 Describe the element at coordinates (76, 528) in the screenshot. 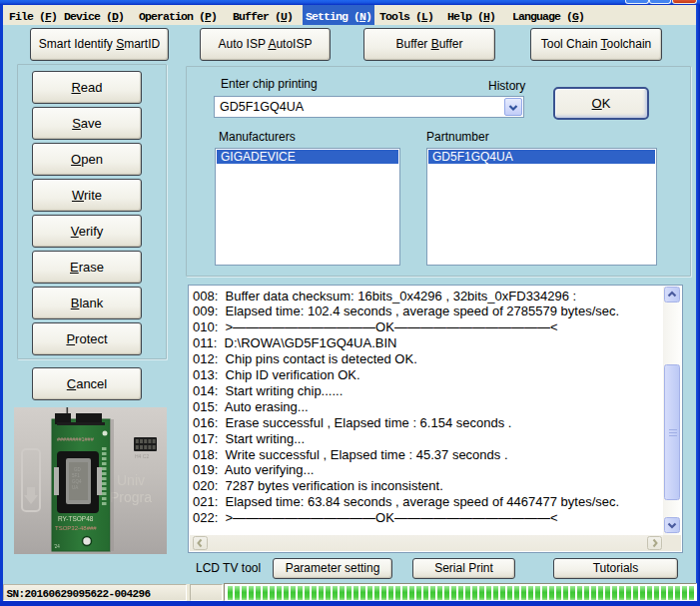

I see `svg-text: TSOP32-48###` at that location.